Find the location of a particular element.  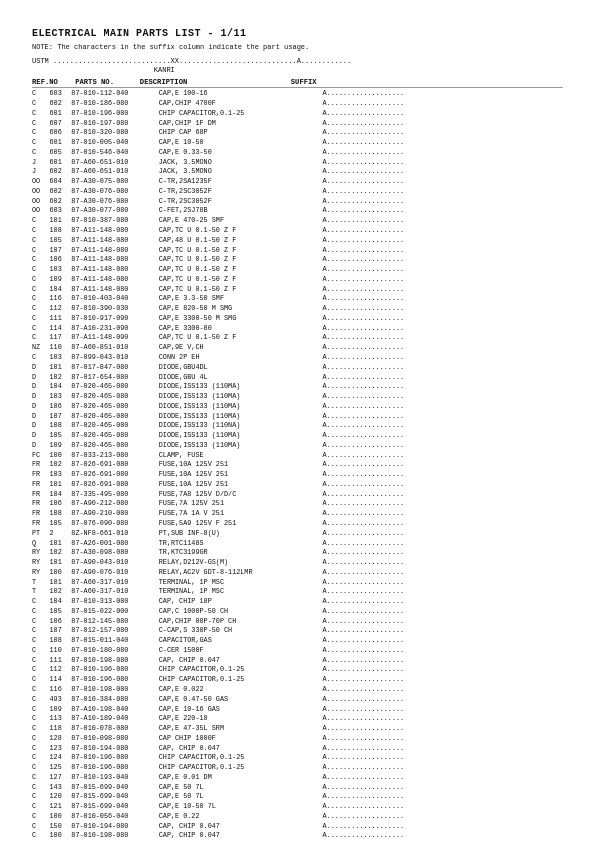

note: NOTE: The characters in the suffix colum… is located at coordinates (298, 47).